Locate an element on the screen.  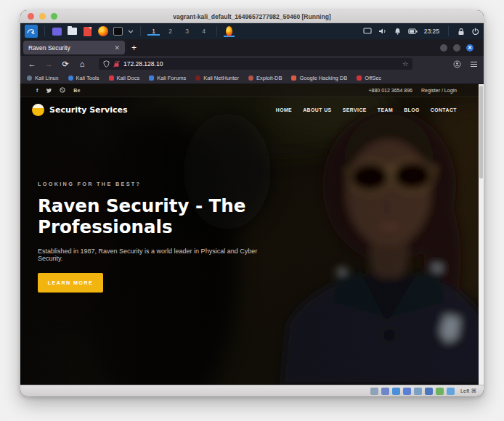
menu-hamburger-icon is located at coordinates (473, 64).